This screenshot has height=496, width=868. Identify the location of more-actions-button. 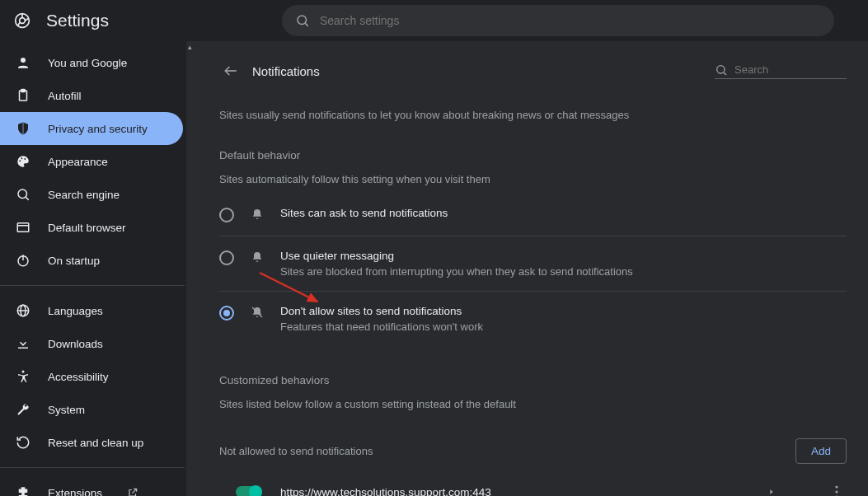
(837, 488).